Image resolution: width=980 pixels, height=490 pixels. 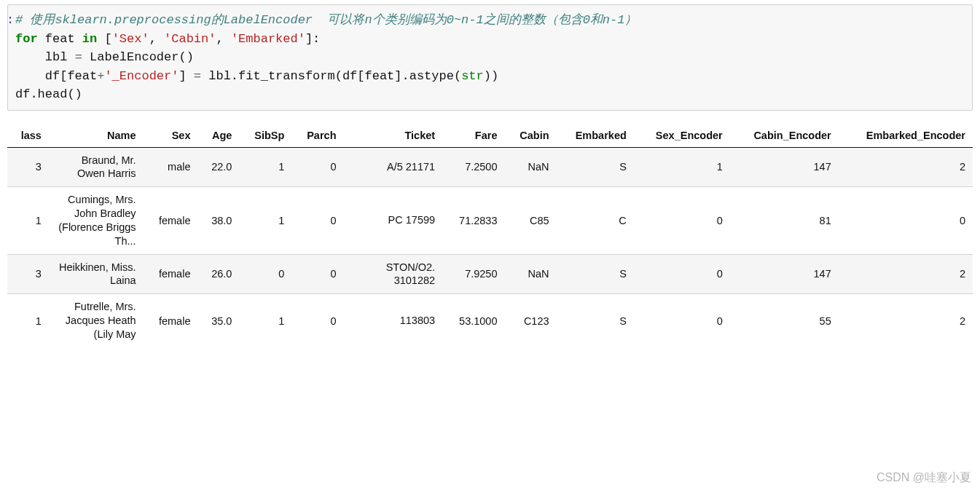 I want to click on prompt-colon: :, so click(x=10, y=20).